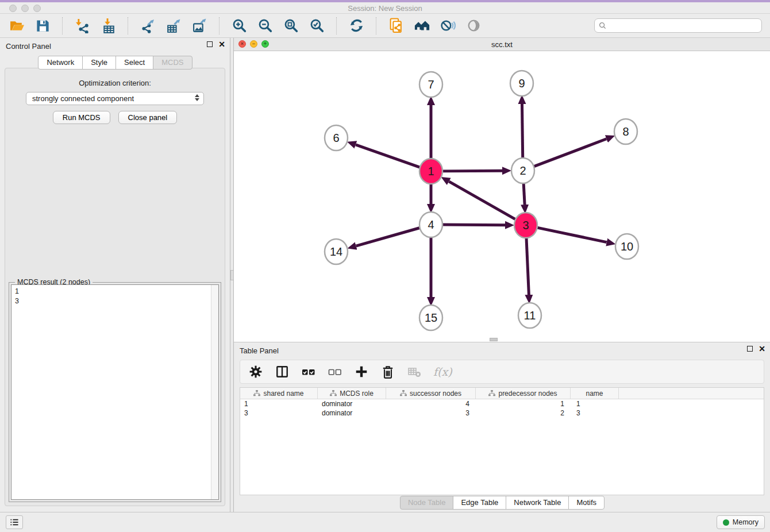  What do you see at coordinates (108, 26) in the screenshot?
I see `import-table-icon` at bounding box center [108, 26].